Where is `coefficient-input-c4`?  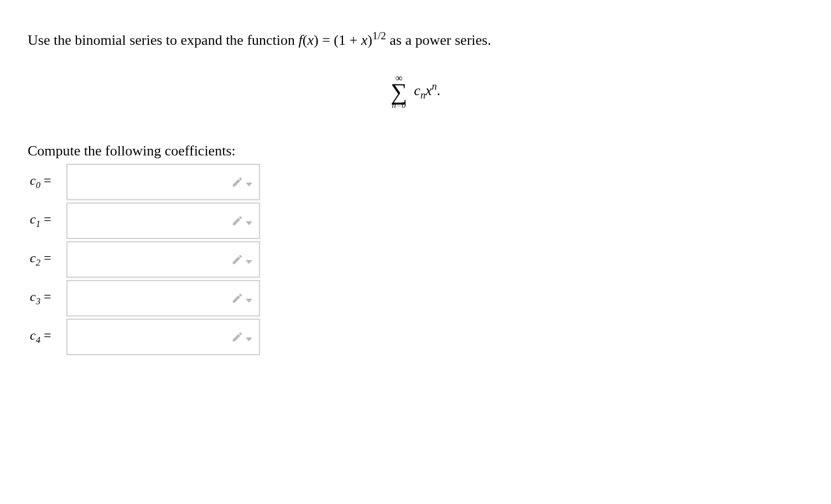
coefficient-input-c4 is located at coordinates (163, 337).